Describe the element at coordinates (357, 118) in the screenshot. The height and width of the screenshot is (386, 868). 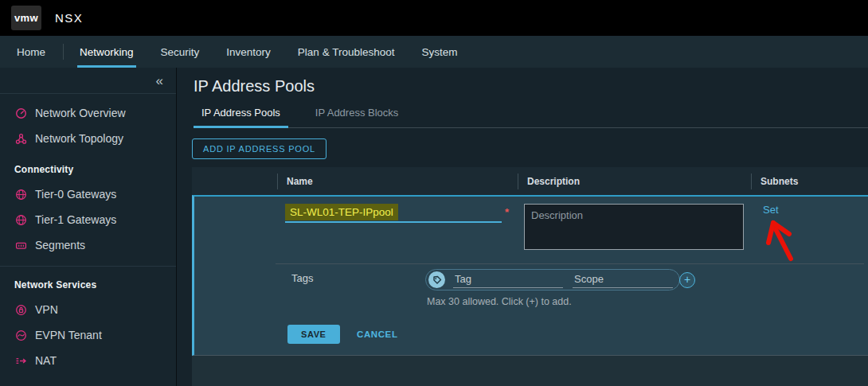
I see `tab-ip-address-blocks: IP Address Blocks` at that location.